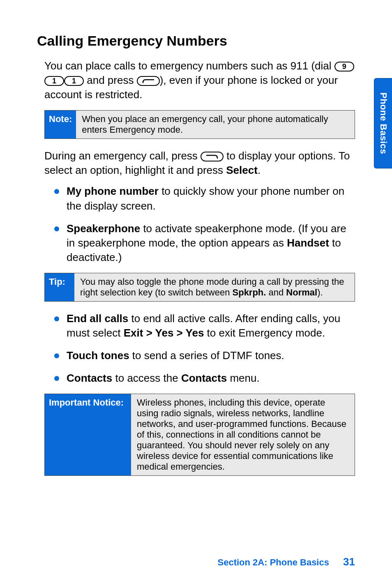  I want to click on tip-label: Tip:, so click(60, 287).